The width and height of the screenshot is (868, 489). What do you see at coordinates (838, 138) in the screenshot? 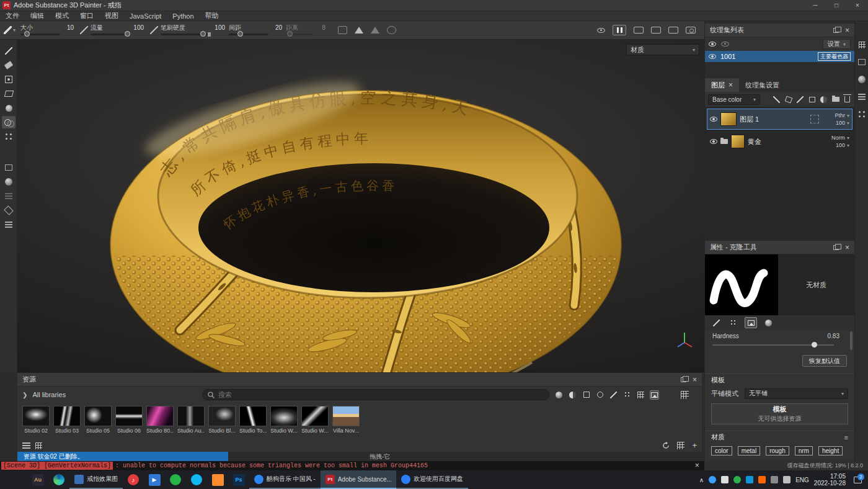
I see `blend-mode: Norm` at bounding box center [838, 138].